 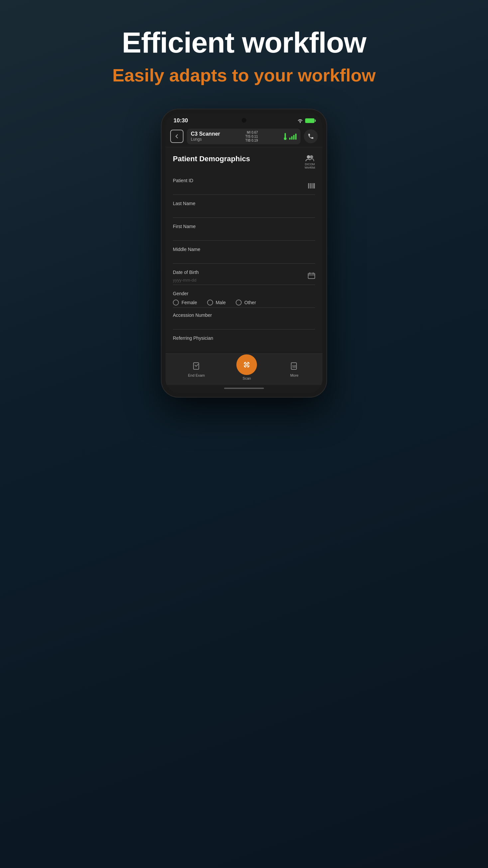 I want to click on accession-number-label: Accession Number, so click(x=244, y=315).